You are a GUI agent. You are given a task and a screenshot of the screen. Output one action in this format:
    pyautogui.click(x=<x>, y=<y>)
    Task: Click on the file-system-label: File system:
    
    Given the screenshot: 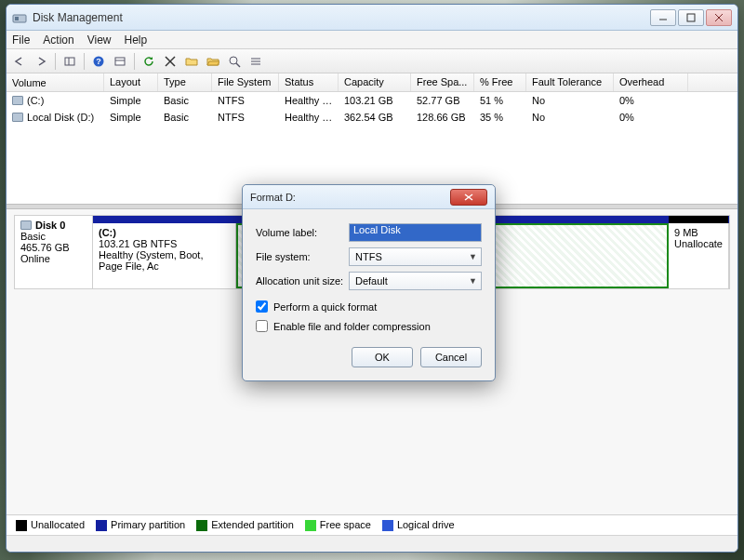 What is the action you would take?
    pyautogui.click(x=302, y=257)
    